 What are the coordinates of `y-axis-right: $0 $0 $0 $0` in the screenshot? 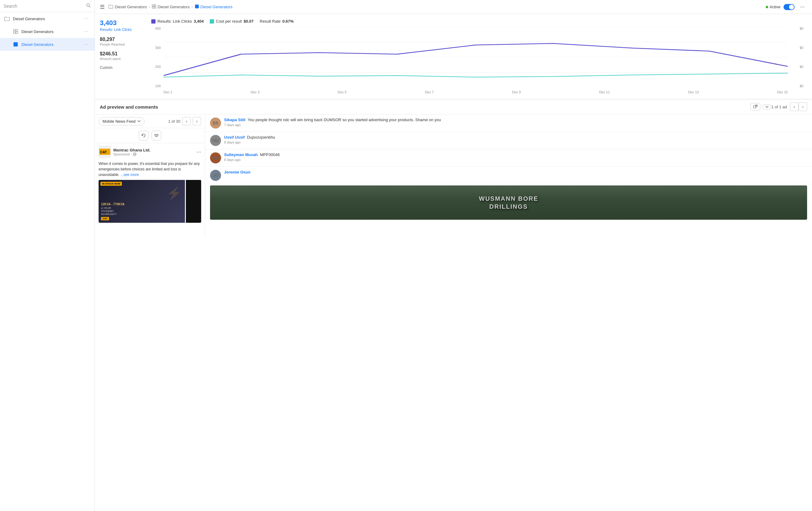 It's located at (797, 57).